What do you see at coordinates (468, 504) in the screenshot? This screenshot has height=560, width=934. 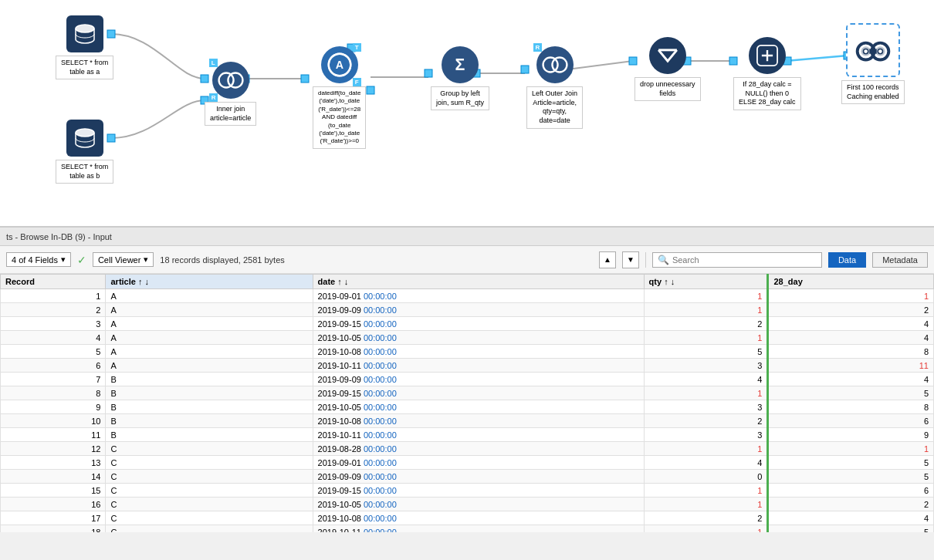 I see `table-row: 16C2019-10-05 00:00:0012` at bounding box center [468, 504].